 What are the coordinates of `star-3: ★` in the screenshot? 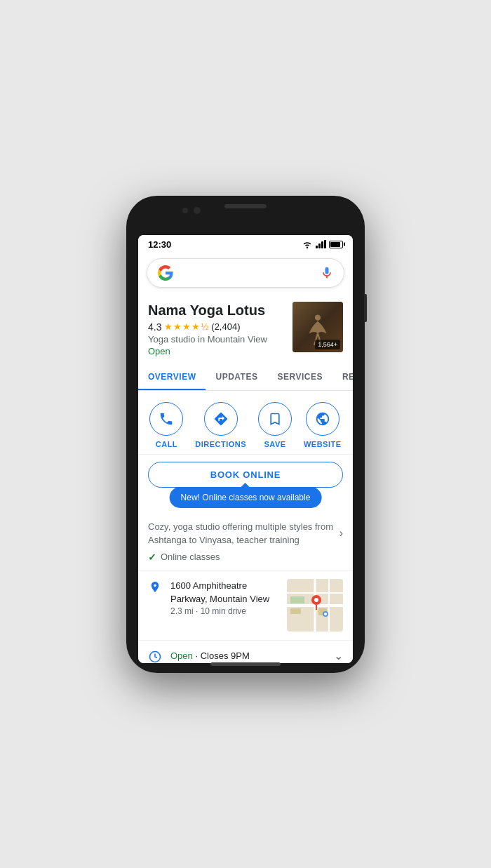 It's located at (187, 327).